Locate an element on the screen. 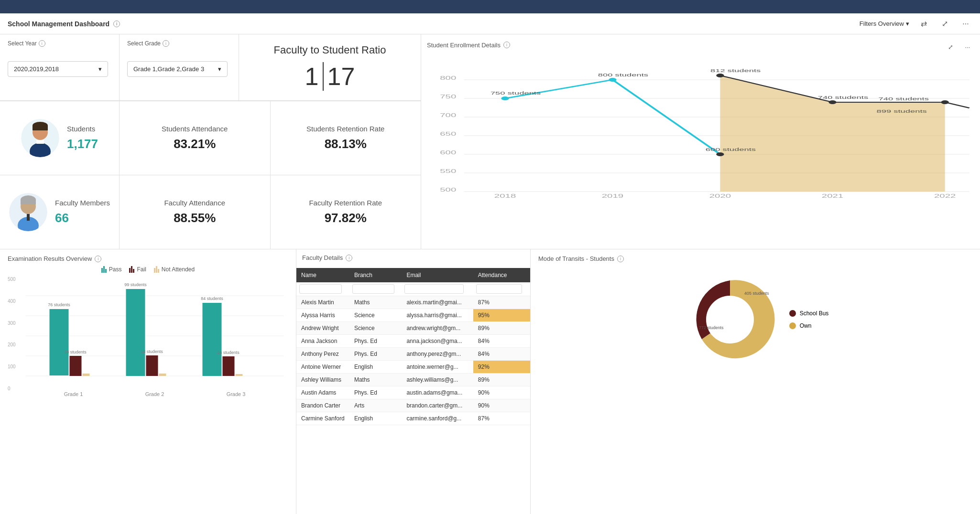 This screenshot has width=980, height=514. grade-filter-box: Select Grade i Grade 1,Grade 2,Grade 3 ▾ is located at coordinates (179, 67).